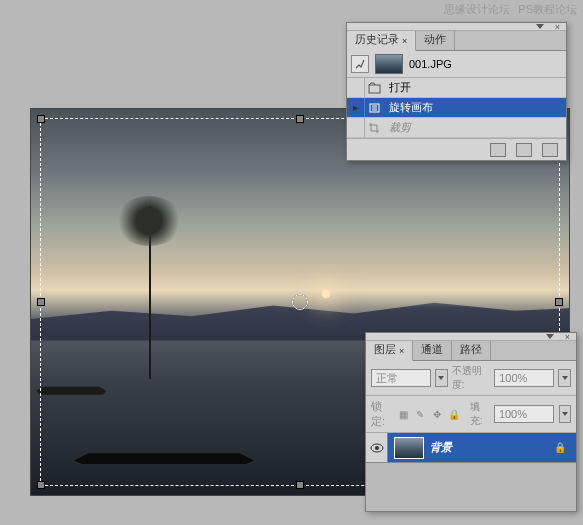 This screenshot has height=525, width=583. Describe the element at coordinates (471, 487) in the screenshot. I see `layers-empty-area` at that location.